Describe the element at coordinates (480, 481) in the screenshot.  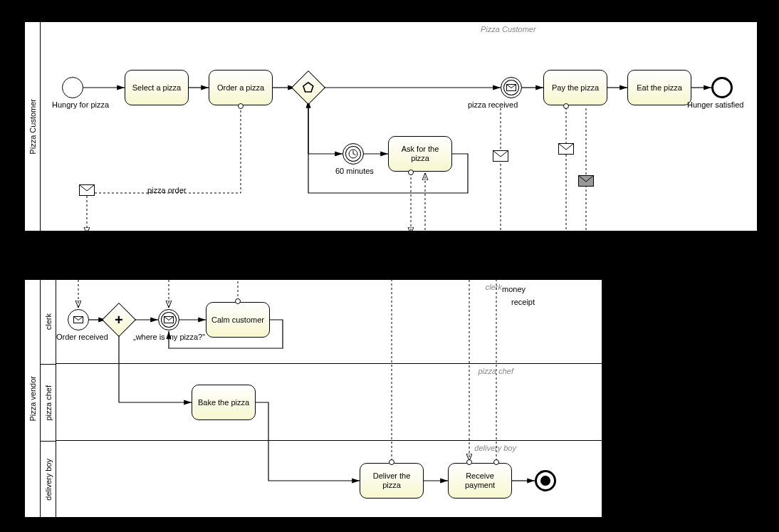
I see `task-receive-payment: Receive payment` at that location.